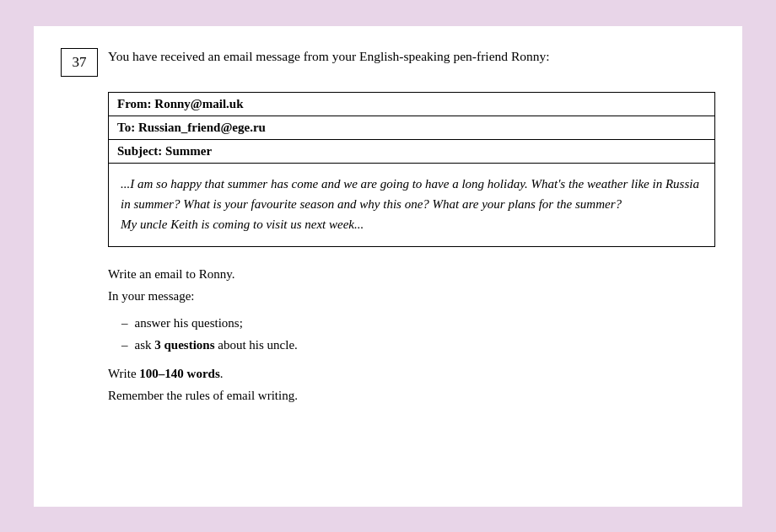 This screenshot has width=776, height=532. Describe the element at coordinates (135, 104) in the screenshot. I see `from-label: From:` at that location.